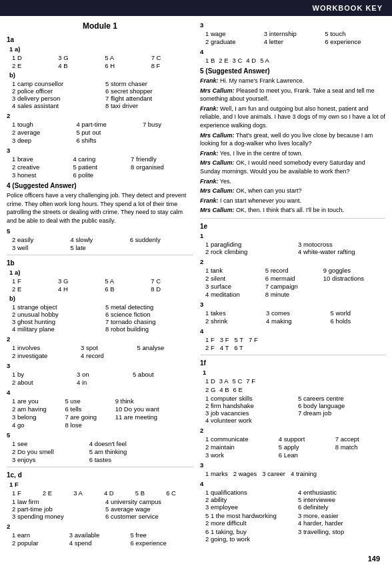 This screenshot has width=392, height=564. What do you see at coordinates (293, 278) in the screenshot?
I see `section-1e-q2: 2 1 tank5 record9 goggles 2 silent6 merm…` at bounding box center [293, 278].